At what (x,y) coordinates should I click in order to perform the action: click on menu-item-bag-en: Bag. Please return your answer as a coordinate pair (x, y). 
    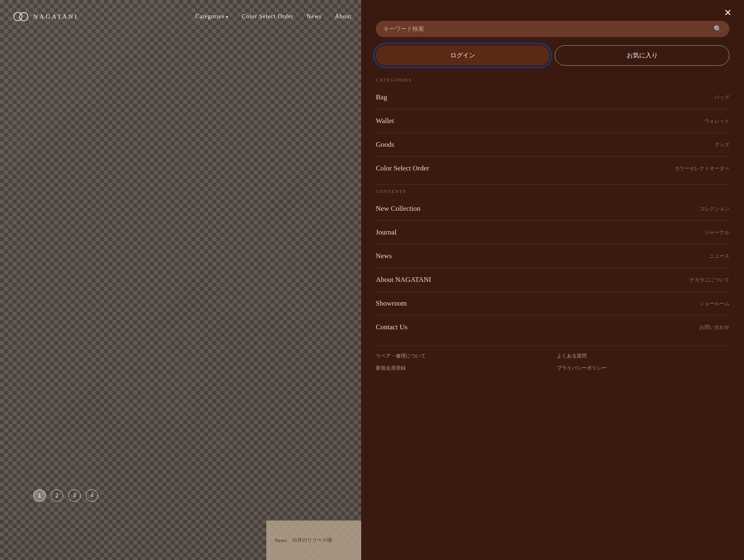
    Looking at the image, I should click on (381, 97).